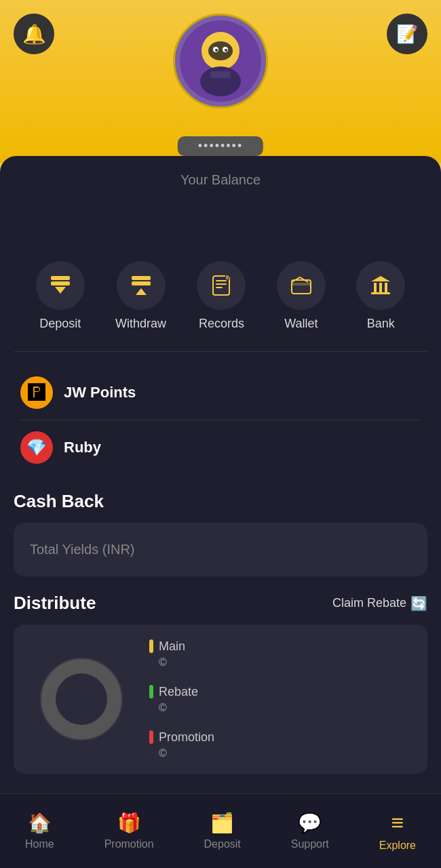 The image size is (441, 868). I want to click on deposit-nav-icon: 🗂️, so click(223, 823).